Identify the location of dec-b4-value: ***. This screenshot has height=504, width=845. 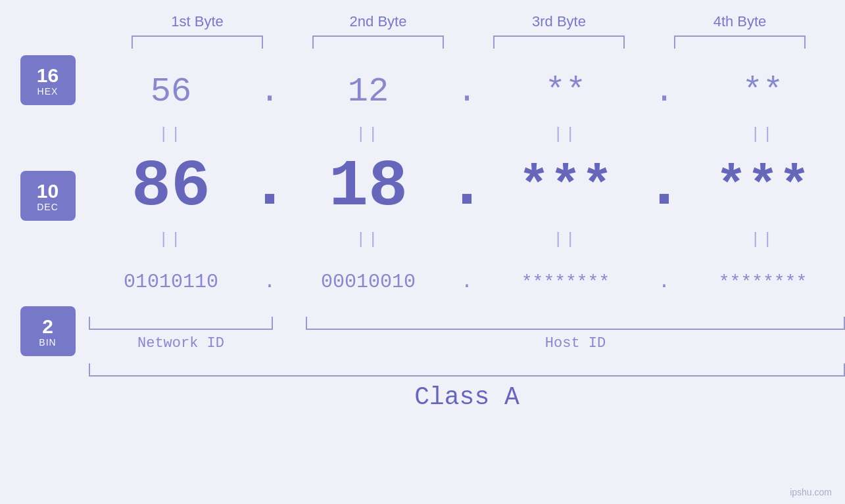
(763, 187).